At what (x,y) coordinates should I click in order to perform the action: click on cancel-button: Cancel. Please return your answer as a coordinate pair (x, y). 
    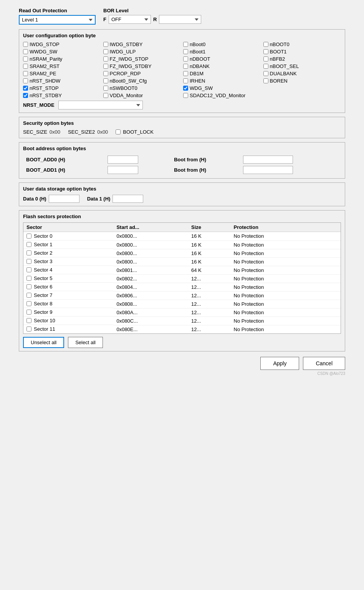
    Looking at the image, I should click on (324, 363).